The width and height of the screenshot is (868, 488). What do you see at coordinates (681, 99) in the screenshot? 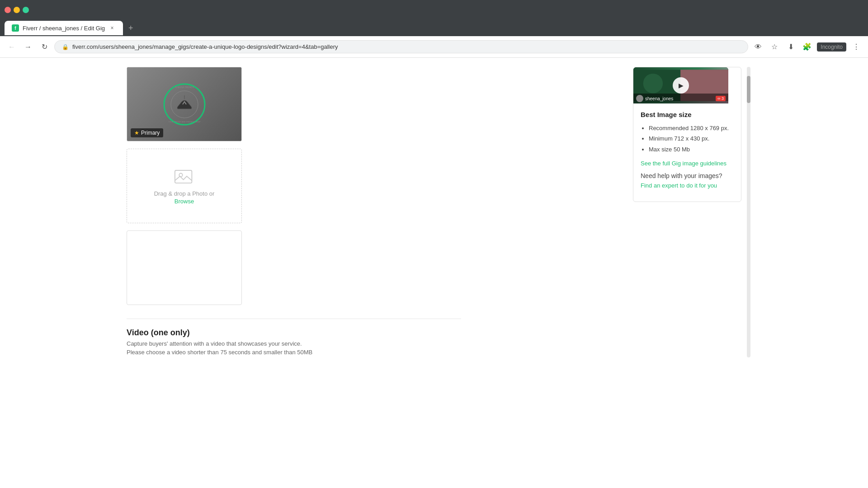
I see `video-user-bar: sheena_jones ∞ 3` at bounding box center [681, 99].